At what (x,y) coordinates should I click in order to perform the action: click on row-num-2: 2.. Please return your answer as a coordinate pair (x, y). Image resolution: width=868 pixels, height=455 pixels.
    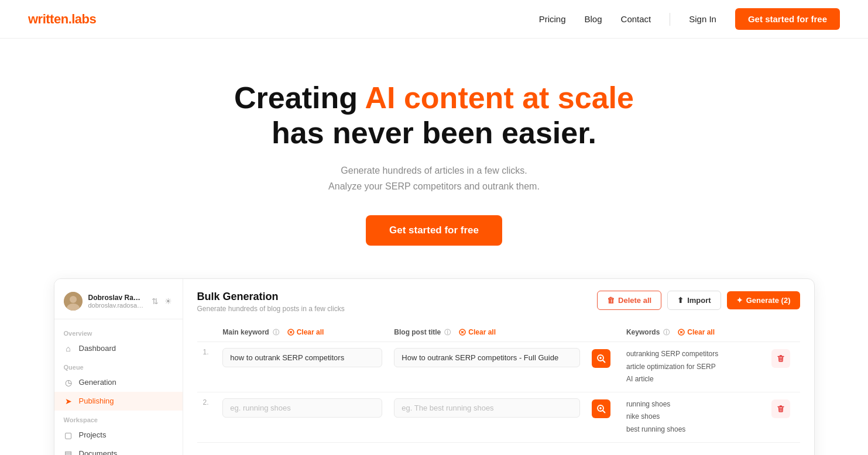
    Looking at the image, I should click on (207, 417).